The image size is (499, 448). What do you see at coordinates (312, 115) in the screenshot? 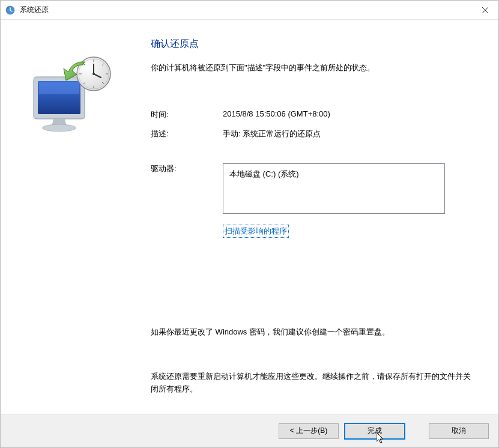
I see `time-field: 时间: 2015/8/8 15:50:06 (GMT+8:00)` at bounding box center [312, 115].